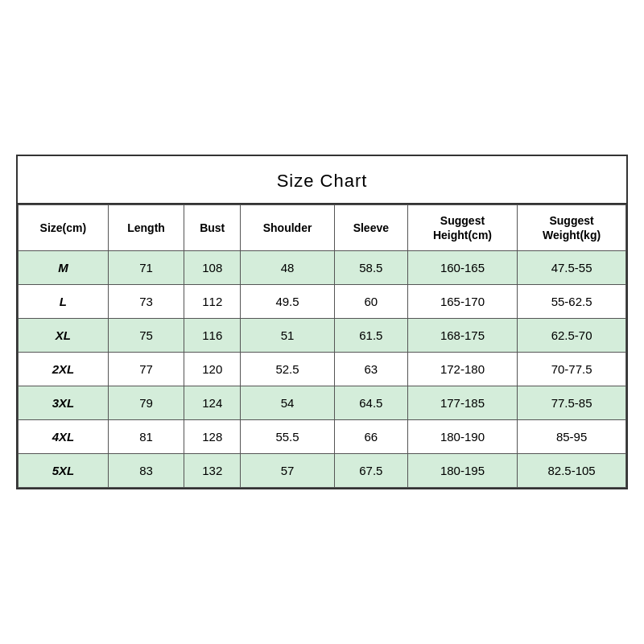 The height and width of the screenshot is (644, 644). What do you see at coordinates (288, 437) in the screenshot?
I see `cell-5-3: 55.5` at bounding box center [288, 437].